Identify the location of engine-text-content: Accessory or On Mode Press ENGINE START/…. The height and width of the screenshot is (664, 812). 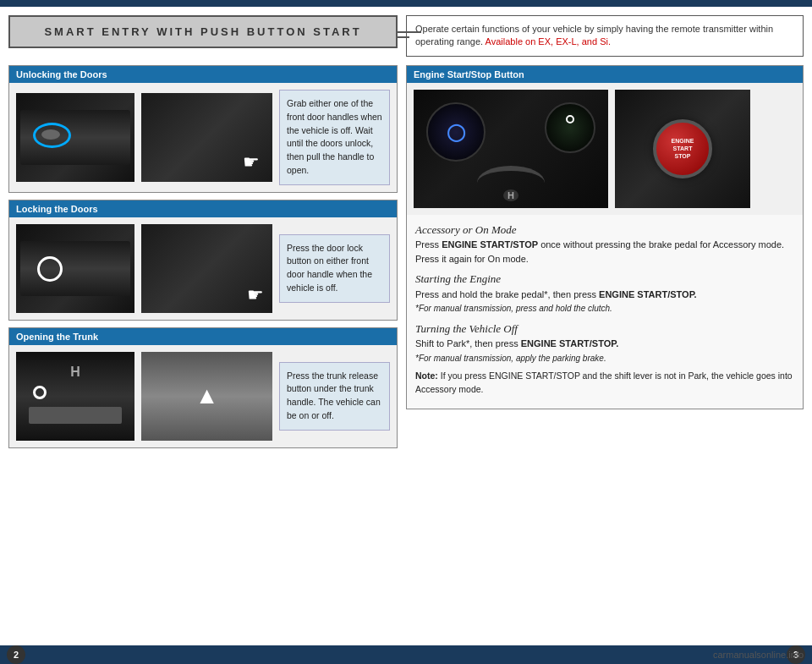
(605, 311).